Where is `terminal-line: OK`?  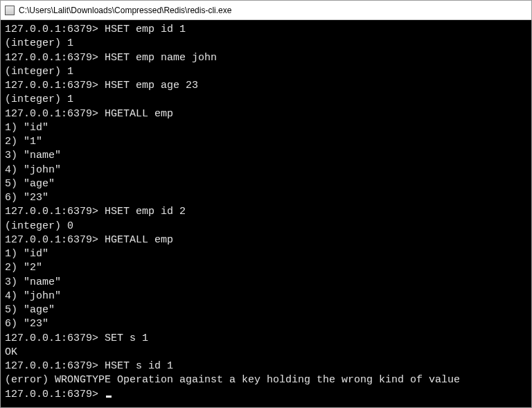 terminal-line: OK is located at coordinates (266, 353).